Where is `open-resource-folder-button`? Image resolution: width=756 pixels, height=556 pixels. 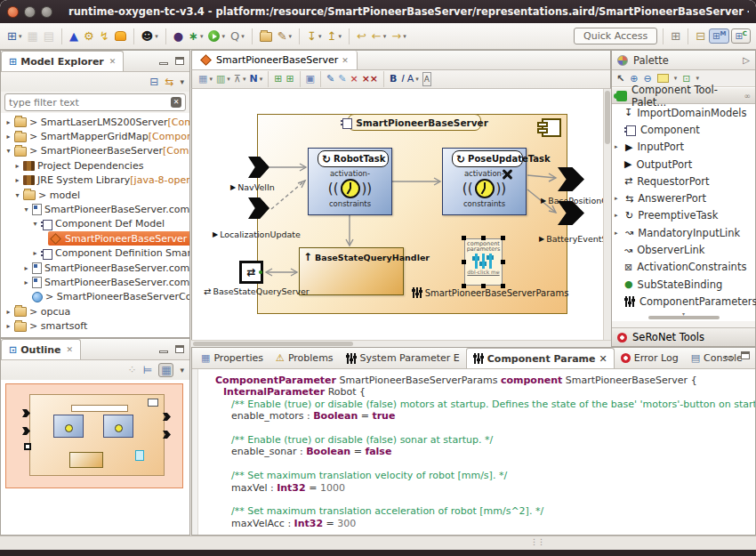 open-resource-folder-button is located at coordinates (266, 36).